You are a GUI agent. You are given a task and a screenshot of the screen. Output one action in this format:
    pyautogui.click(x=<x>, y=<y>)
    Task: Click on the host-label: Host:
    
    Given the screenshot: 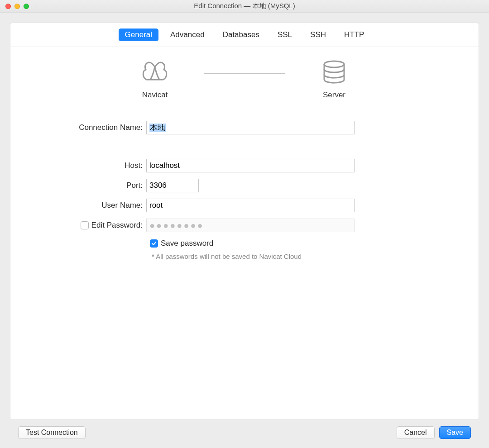 What is the action you would take?
    pyautogui.click(x=78, y=166)
    